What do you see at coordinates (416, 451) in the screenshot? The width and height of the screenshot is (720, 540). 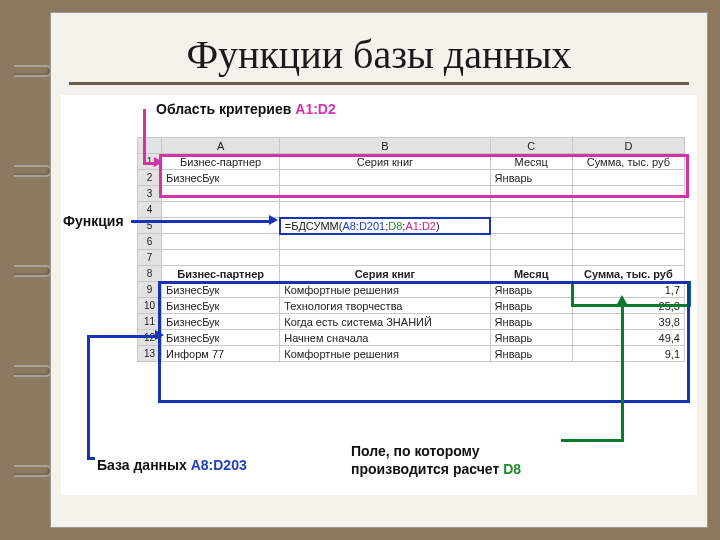 I see `field-label-line1: Поле, по которому` at bounding box center [416, 451].